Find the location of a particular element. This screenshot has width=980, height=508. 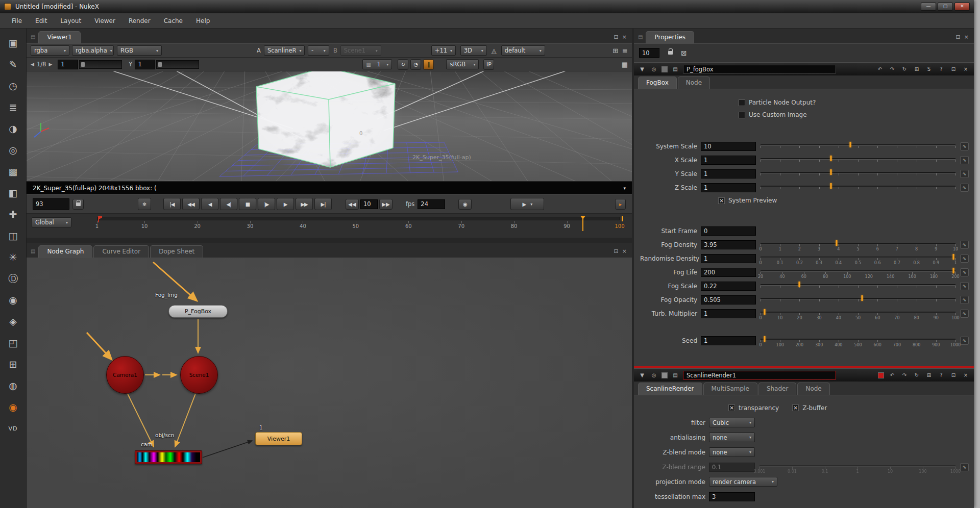

node-scene1: Scene1 is located at coordinates (199, 375).